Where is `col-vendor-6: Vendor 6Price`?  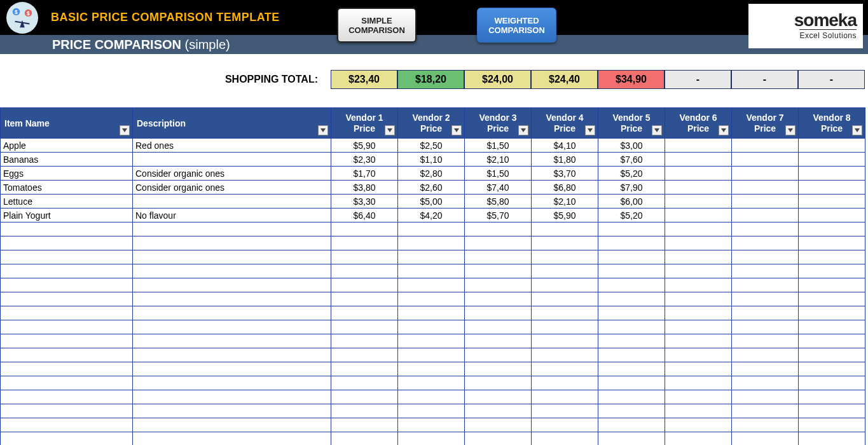
col-vendor-6: Vendor 6Price is located at coordinates (698, 123).